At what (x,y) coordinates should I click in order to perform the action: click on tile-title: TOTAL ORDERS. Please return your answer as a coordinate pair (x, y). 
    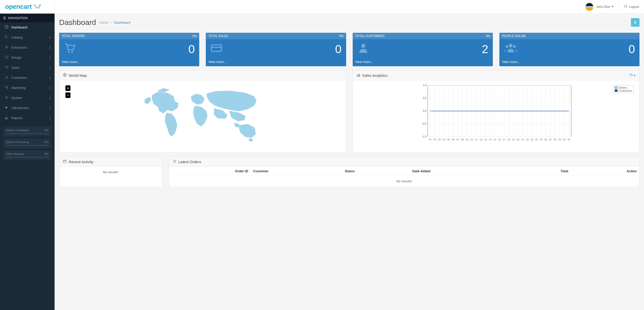
    Looking at the image, I should click on (73, 36).